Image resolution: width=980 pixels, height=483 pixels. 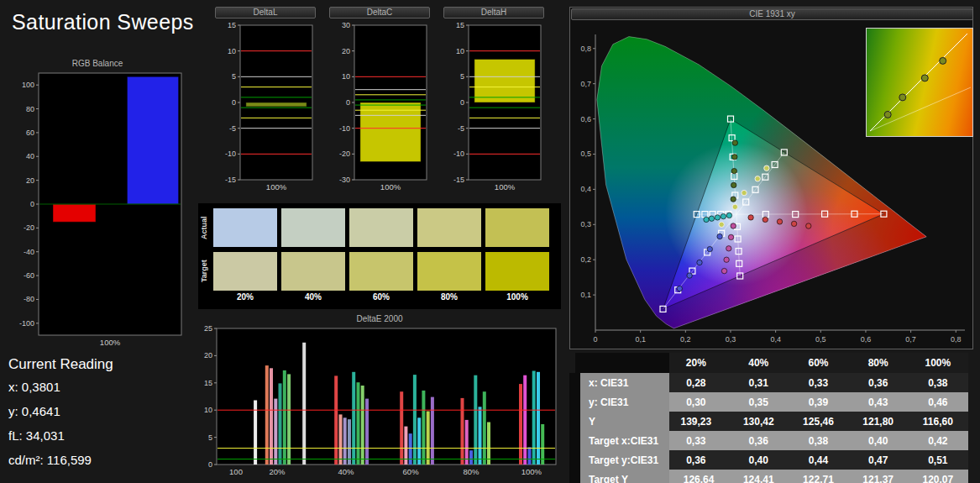 What do you see at coordinates (759, 422) in the screenshot?
I see `results-cell: 130,42` at bounding box center [759, 422].